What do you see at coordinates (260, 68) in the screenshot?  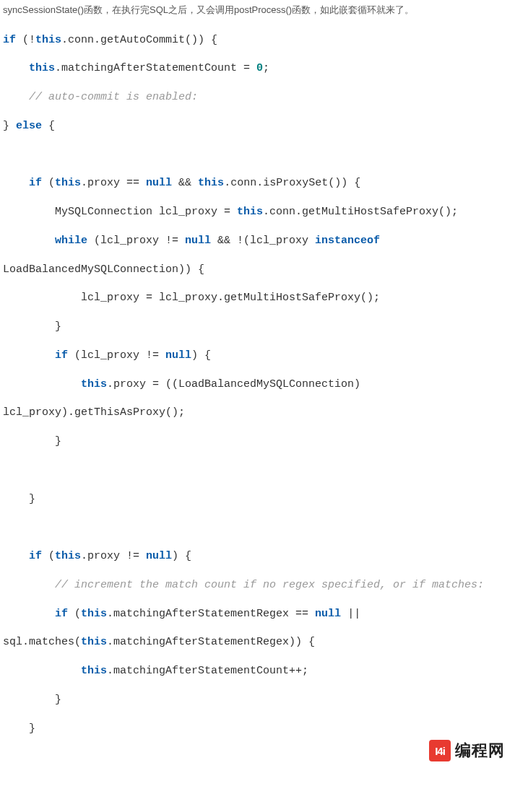 I see `num-zero: 0` at bounding box center [260, 68].